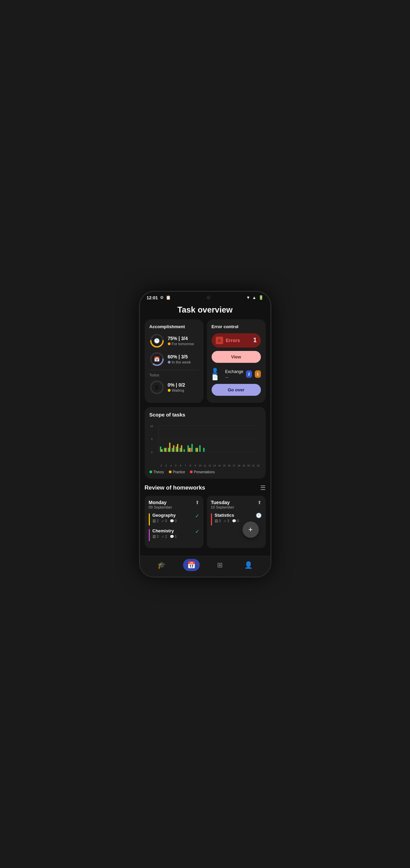 The height and width of the screenshot is (868, 410). What do you see at coordinates (173, 515) in the screenshot?
I see `geography-name: Geography` at bounding box center [173, 515].